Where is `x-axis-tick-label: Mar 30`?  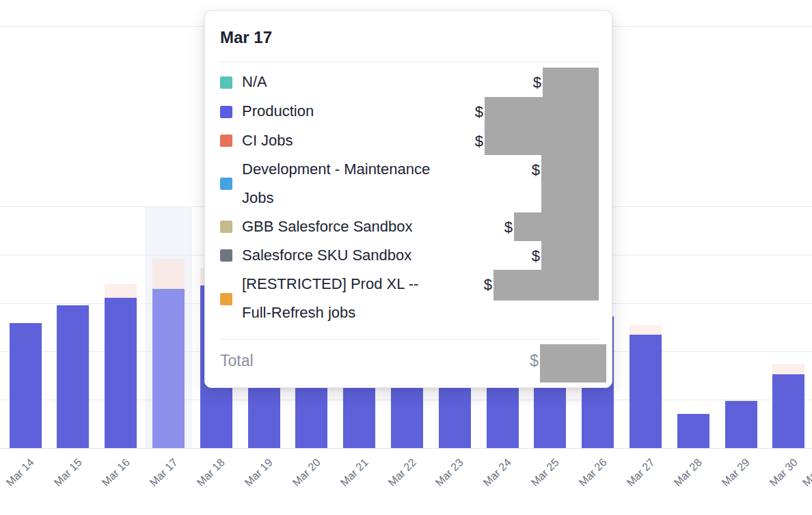 x-axis-tick-label: Mar 30 is located at coordinates (784, 473).